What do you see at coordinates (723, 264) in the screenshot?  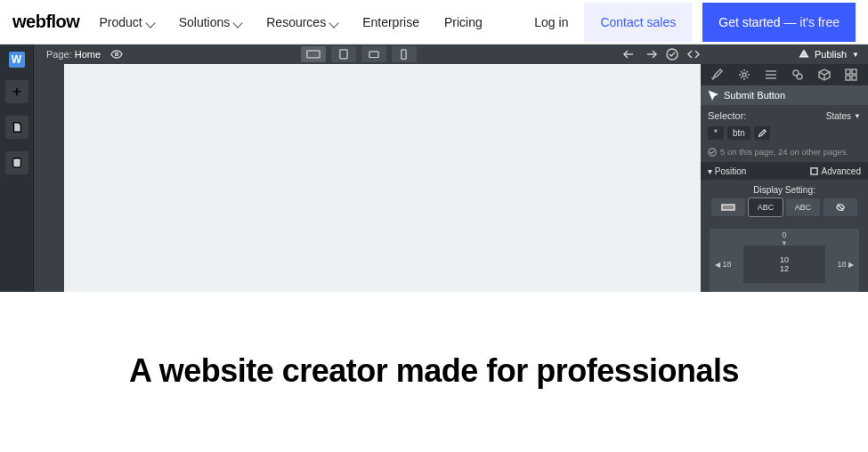 I see `margin-left-value: ◀ 18` at bounding box center [723, 264].